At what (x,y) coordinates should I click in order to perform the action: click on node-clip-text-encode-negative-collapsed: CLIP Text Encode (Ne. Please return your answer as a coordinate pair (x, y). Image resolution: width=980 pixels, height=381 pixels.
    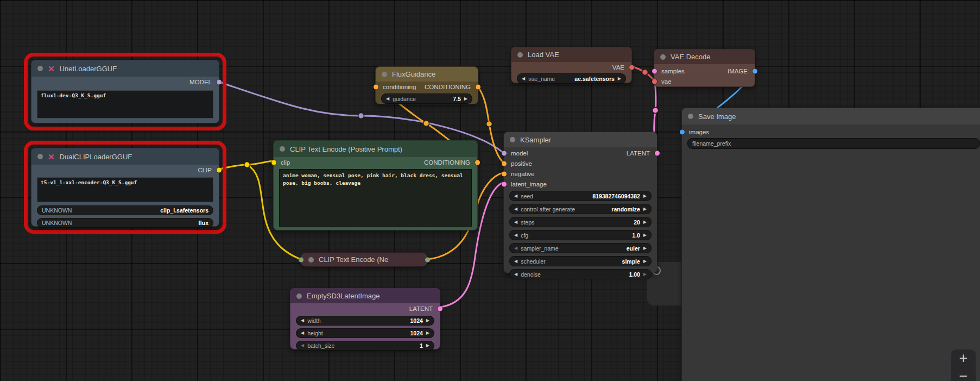
    Looking at the image, I should click on (364, 260).